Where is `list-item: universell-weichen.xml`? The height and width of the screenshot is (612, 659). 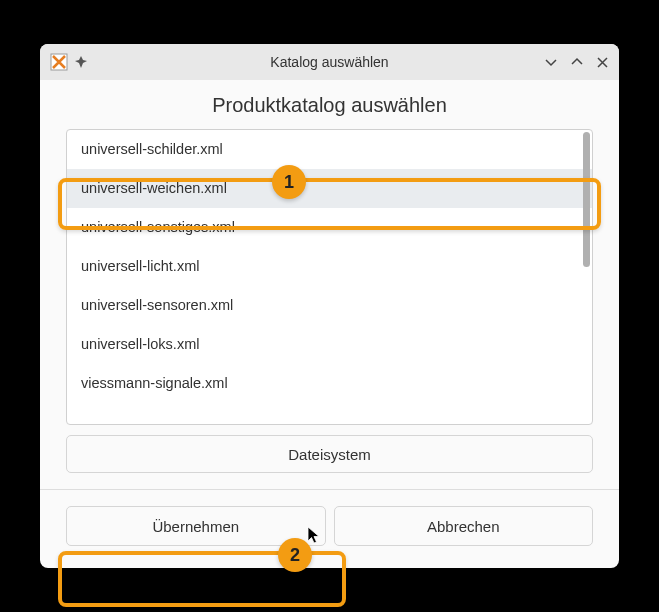
list-item: universell-weichen.xml is located at coordinates (330, 188).